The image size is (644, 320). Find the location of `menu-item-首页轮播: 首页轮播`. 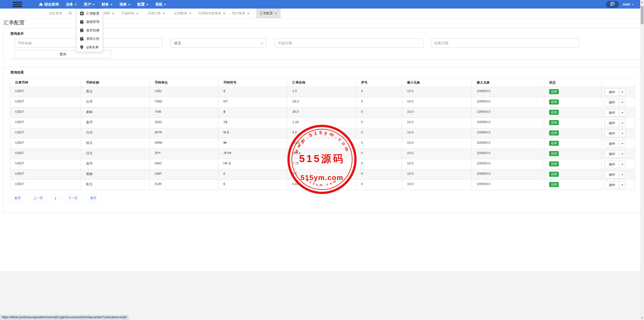

menu-item-首页轮播: 首页轮播 is located at coordinates (90, 30).